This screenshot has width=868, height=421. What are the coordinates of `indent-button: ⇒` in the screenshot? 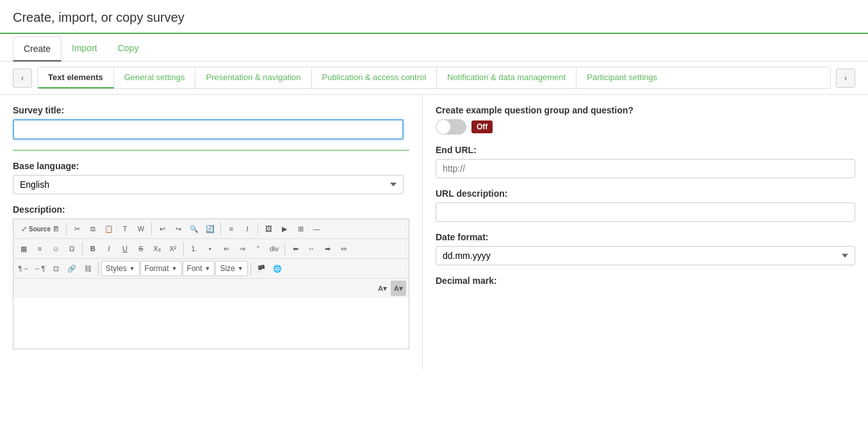 It's located at (242, 249).